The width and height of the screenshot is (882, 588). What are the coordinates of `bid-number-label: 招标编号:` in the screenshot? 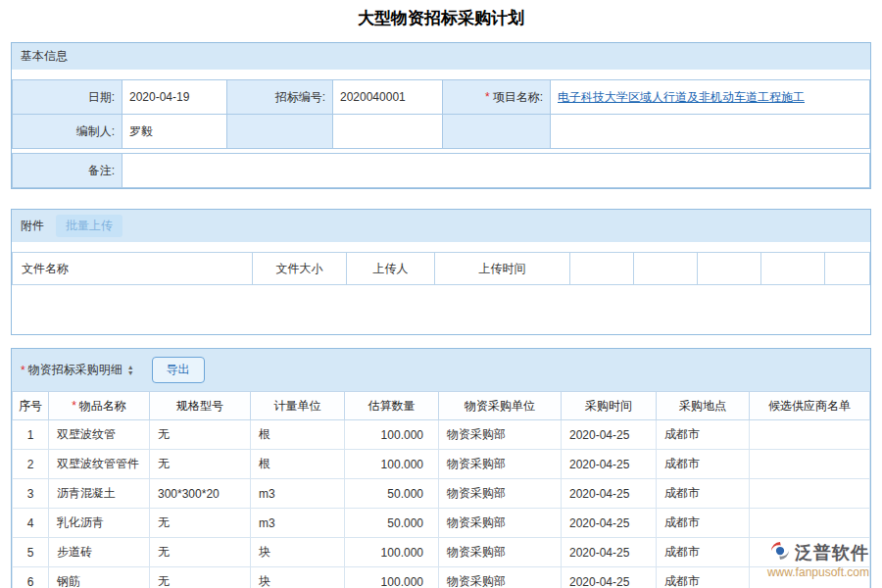 It's located at (280, 98).